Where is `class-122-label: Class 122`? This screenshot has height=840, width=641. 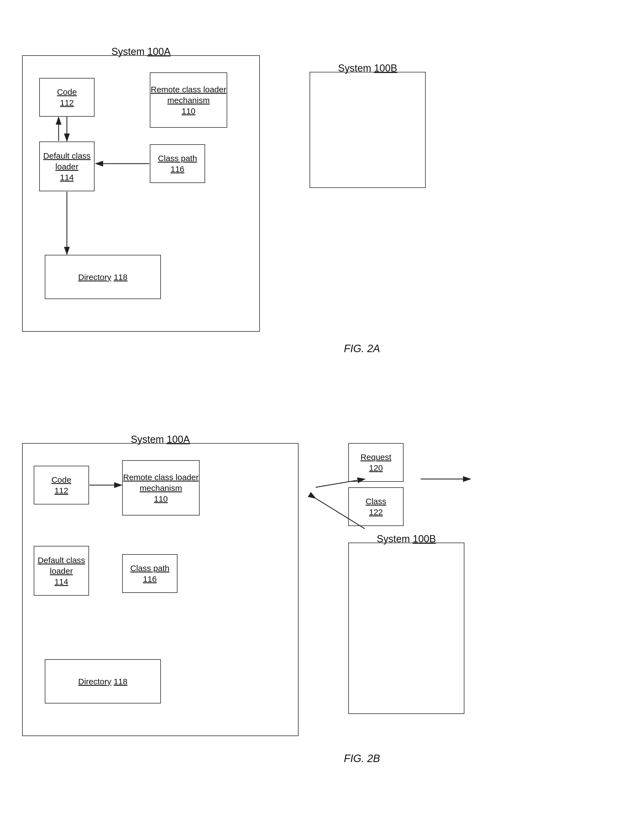
class-122-label: Class 122 is located at coordinates (376, 507).